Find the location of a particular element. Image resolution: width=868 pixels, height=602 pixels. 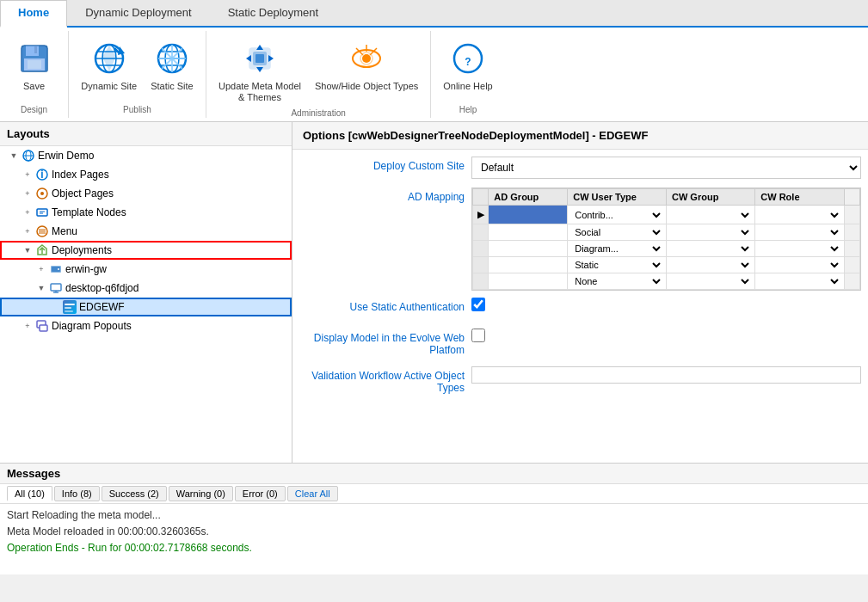

expand-template-nodes: + is located at coordinates (28, 212).